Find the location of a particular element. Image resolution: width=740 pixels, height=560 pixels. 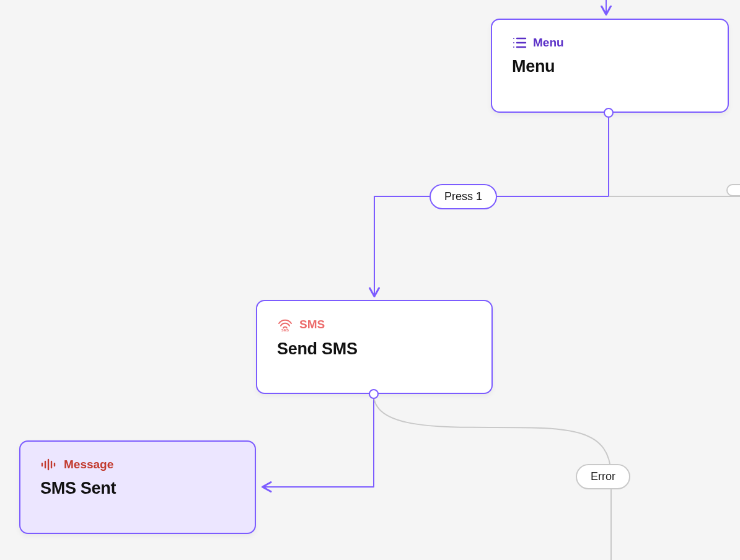

svg-text: SMS is located at coordinates (285, 330).